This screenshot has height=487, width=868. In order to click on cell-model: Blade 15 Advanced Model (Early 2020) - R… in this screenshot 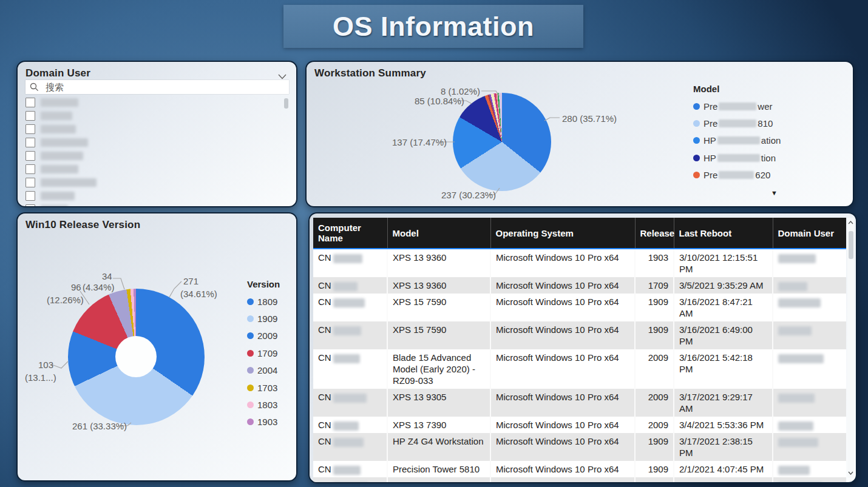, I will do `click(439, 369)`.